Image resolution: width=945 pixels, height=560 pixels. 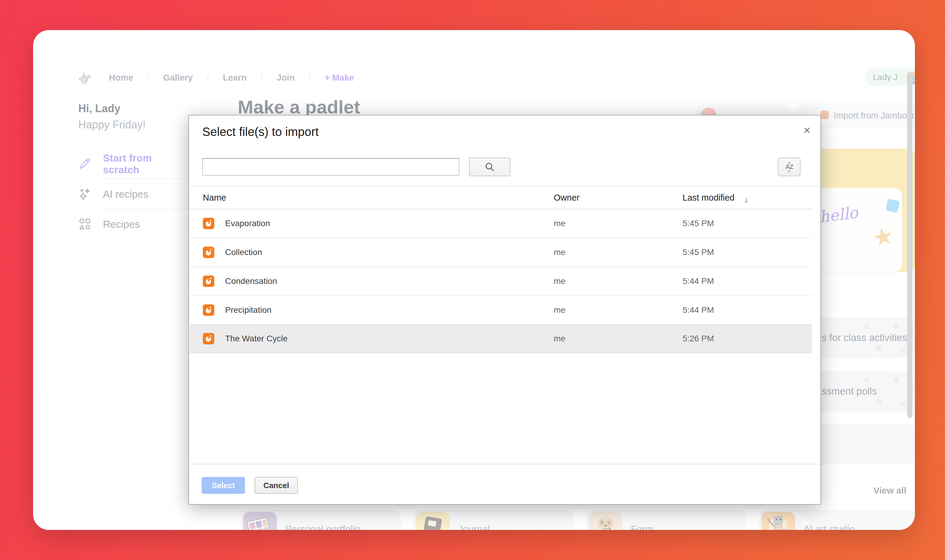 I want to click on file-modified: 5:26 PM, so click(x=748, y=339).